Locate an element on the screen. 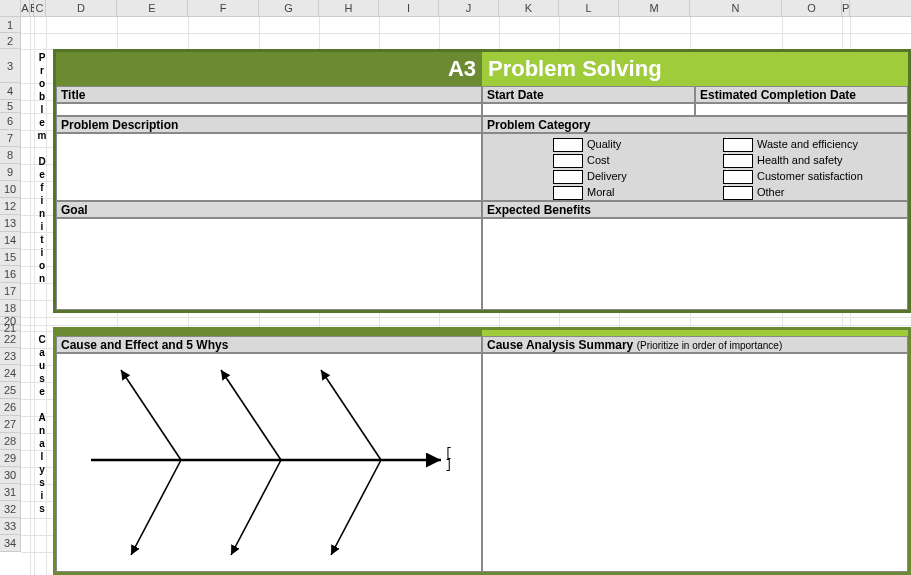 This screenshot has width=911, height=575. row-header-15: 15 is located at coordinates (10, 258).